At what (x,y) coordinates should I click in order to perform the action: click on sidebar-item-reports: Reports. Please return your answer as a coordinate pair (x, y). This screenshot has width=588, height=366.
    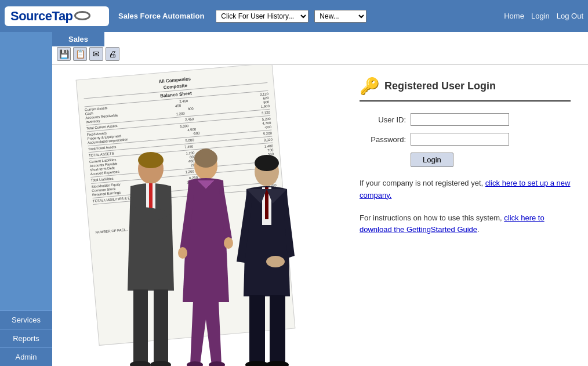
    Looking at the image, I should click on (26, 338).